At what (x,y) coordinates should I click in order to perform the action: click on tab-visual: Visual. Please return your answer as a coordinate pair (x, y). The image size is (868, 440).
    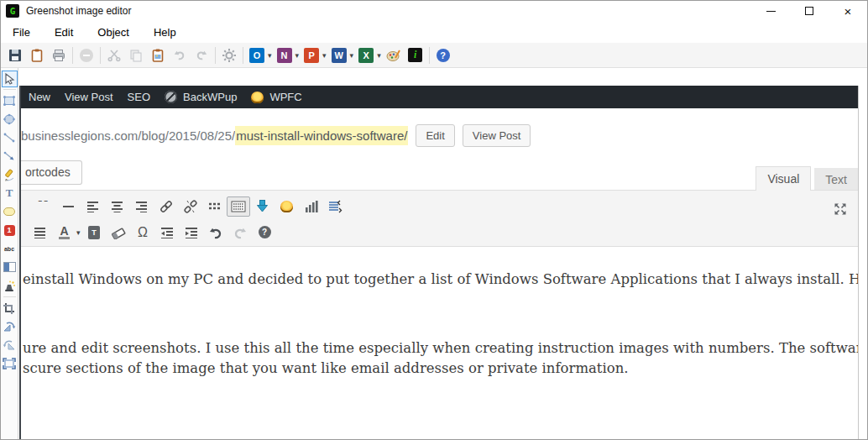
    Looking at the image, I should click on (783, 178).